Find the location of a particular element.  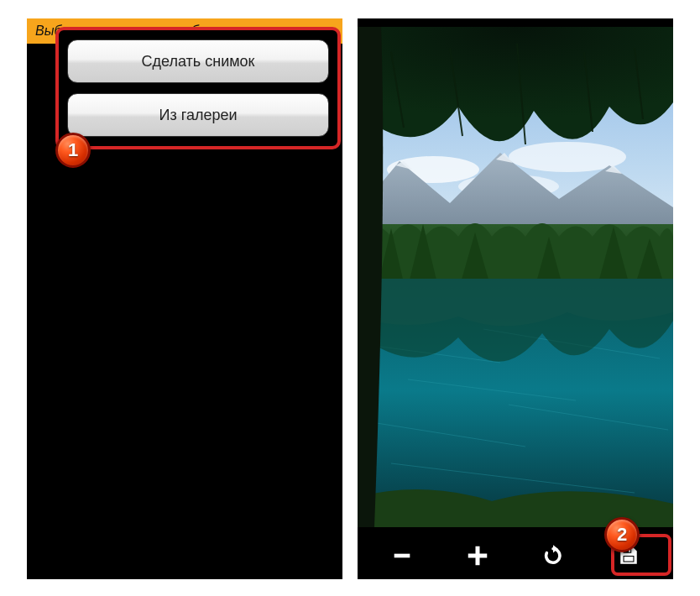

annotation-badge-2: 2 is located at coordinates (622, 535).